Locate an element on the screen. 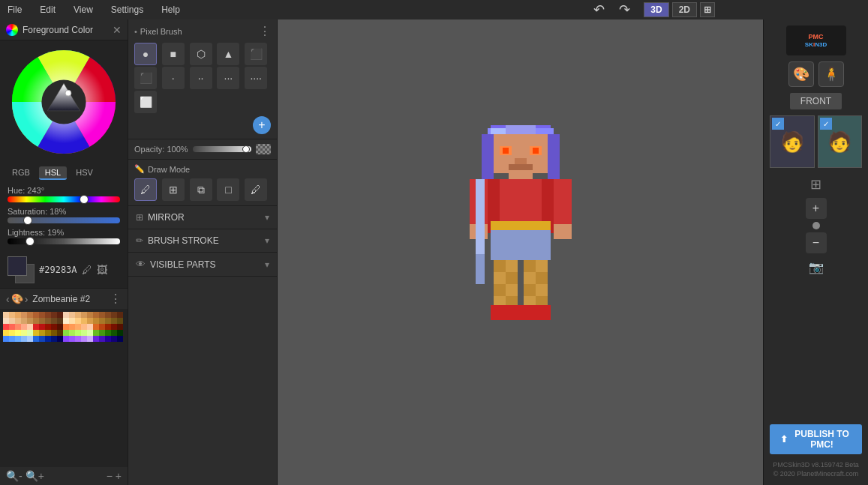 Image resolution: width=868 pixels, height=485 pixels. brush-triangle-tool: ▲ is located at coordinates (228, 54).